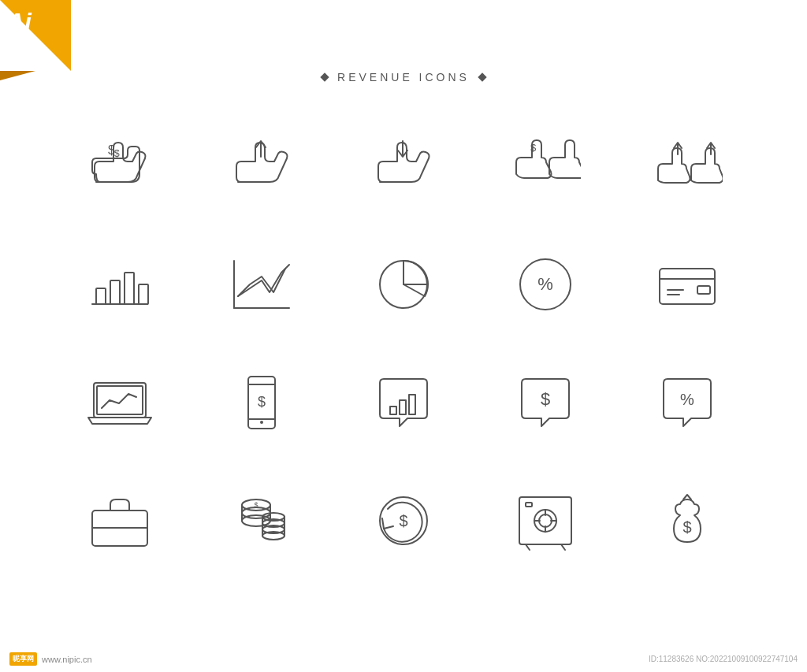 The image size is (807, 672). Describe the element at coordinates (687, 284) in the screenshot. I see `credit-card-icon` at that location.